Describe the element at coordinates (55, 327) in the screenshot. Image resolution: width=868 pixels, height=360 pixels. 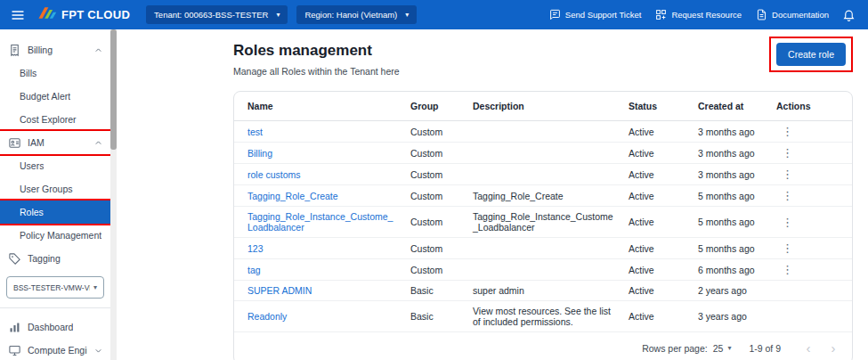
I see `sidebar-item-dashboard: Dashboard` at that location.